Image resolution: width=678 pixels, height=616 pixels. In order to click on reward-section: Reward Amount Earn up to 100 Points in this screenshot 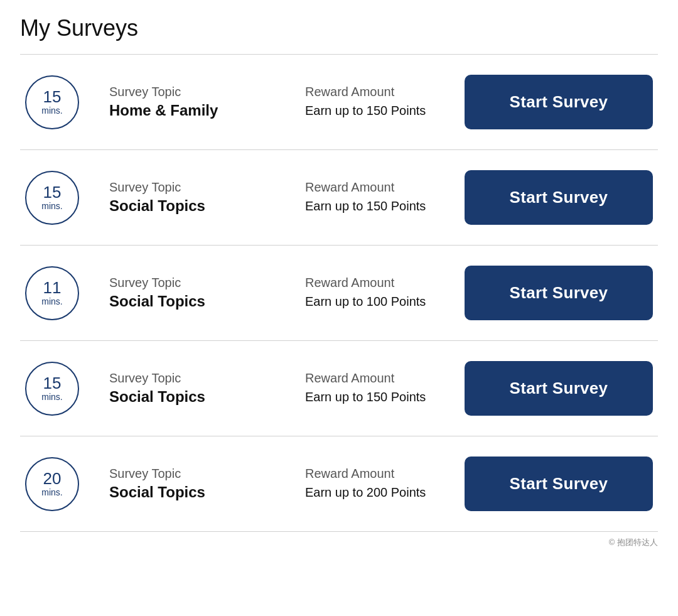, I will do `click(370, 293)`.